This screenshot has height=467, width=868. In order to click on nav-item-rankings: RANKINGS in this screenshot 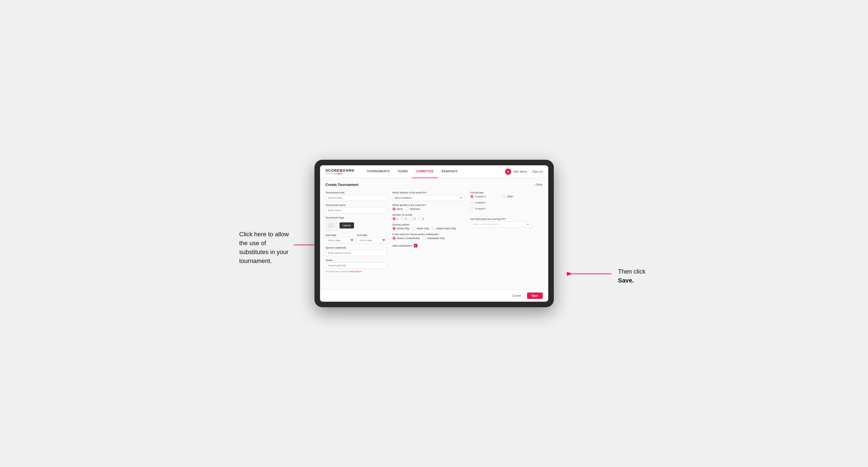, I will do `click(450, 172)`.